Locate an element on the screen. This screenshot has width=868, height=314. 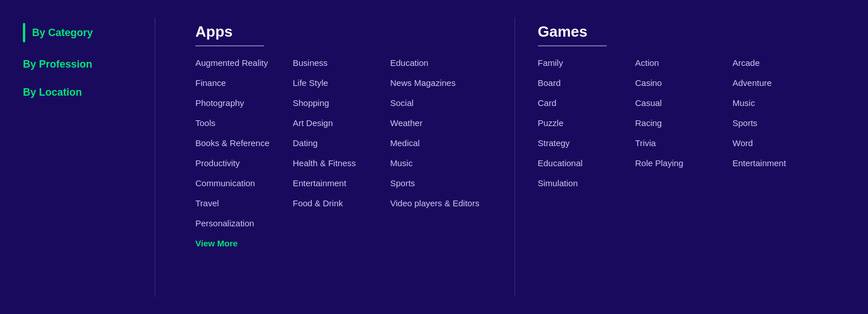
active-bar is located at coordinates (24, 33).